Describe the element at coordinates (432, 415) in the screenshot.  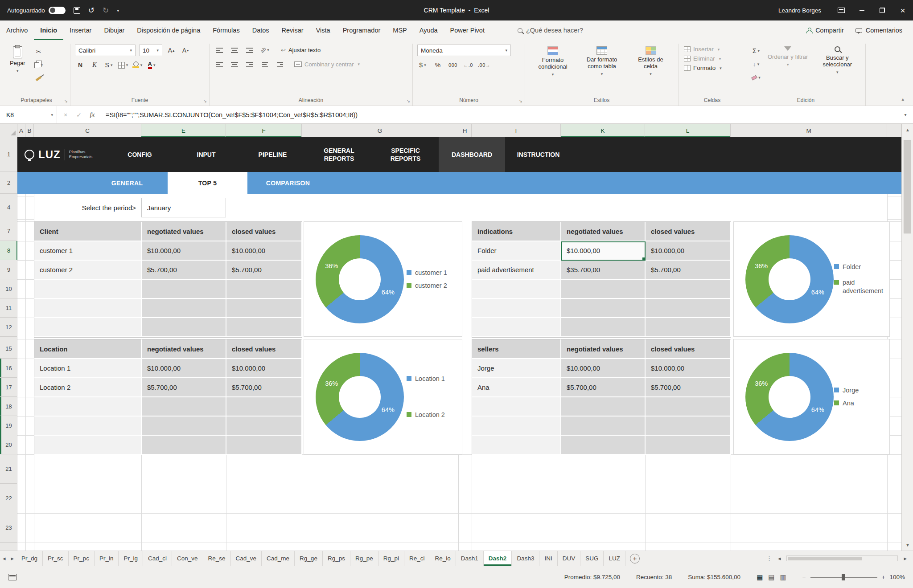
I see `legend-item: Location 2` at that location.